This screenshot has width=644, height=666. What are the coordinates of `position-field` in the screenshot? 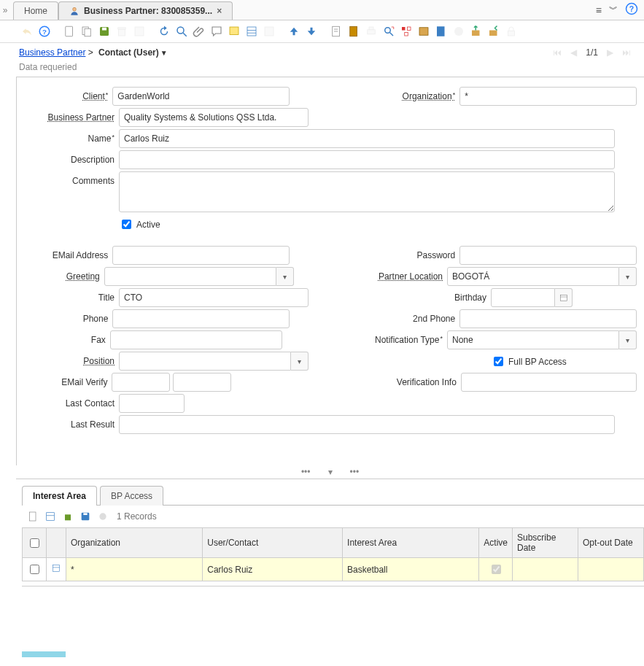 It's located at (205, 361).